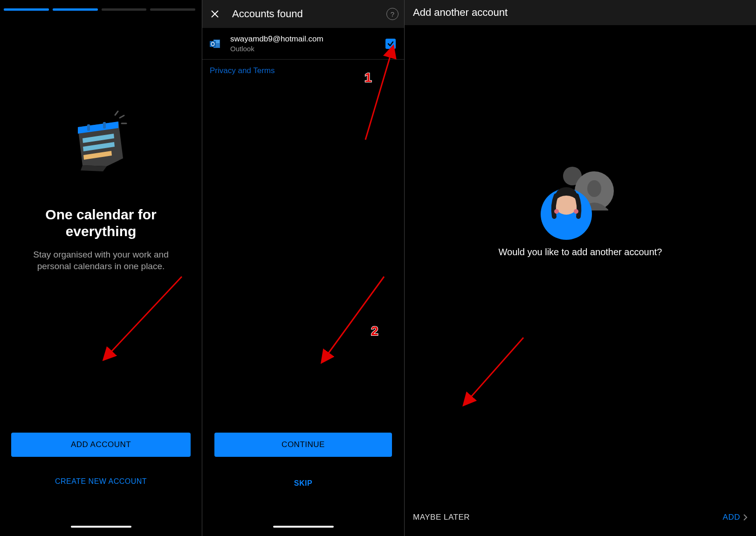 The height and width of the screenshot is (536, 756). What do you see at coordinates (101, 445) in the screenshot?
I see `add-account-button: ADD ACCOUNT` at bounding box center [101, 445].